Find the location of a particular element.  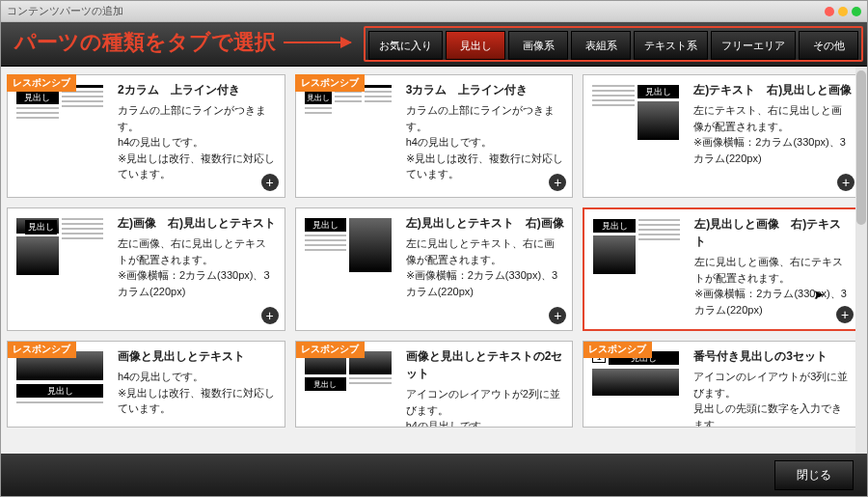

close-dot-icon is located at coordinates (829, 12).